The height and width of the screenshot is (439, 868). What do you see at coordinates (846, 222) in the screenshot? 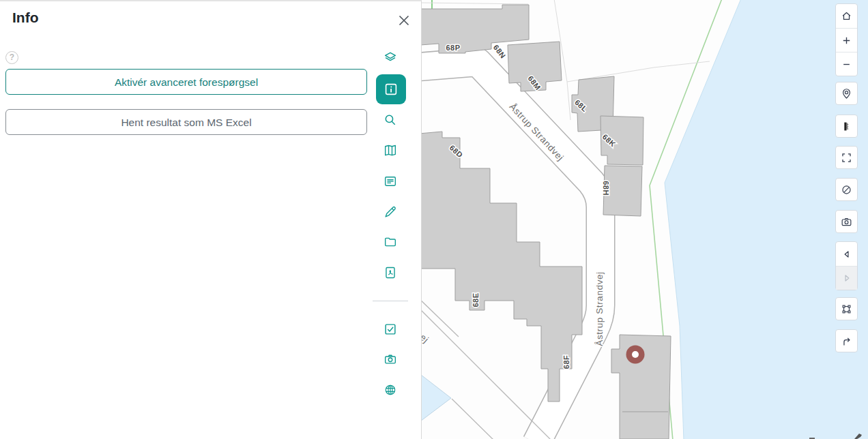
I see `screenshot-camera-icon` at bounding box center [846, 222].